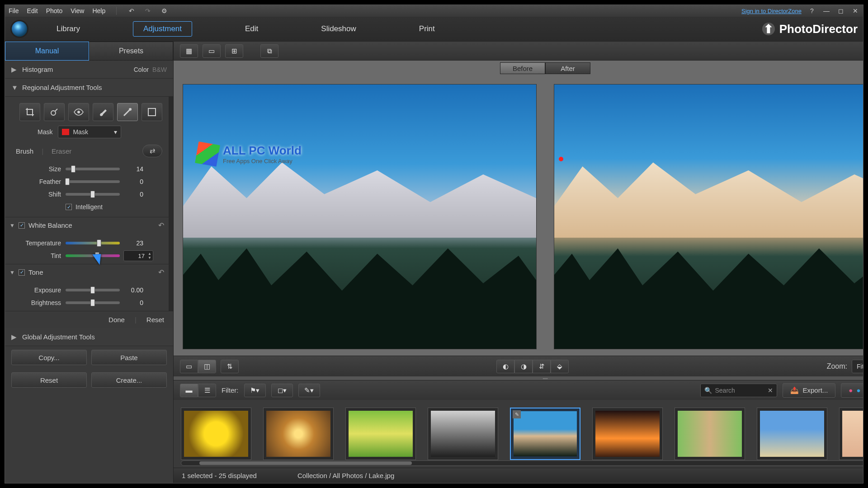  I want to click on tint-spinner: 17▲▼, so click(138, 256).